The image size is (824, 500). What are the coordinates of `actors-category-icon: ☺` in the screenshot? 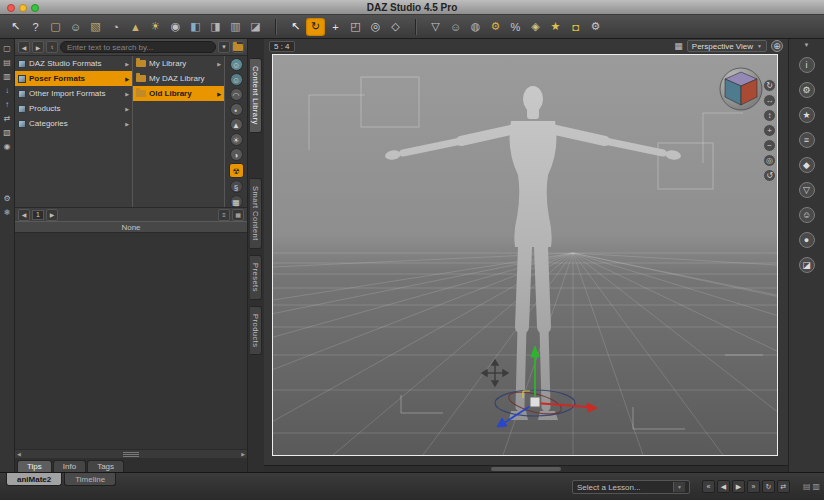 It's located at (236, 64).